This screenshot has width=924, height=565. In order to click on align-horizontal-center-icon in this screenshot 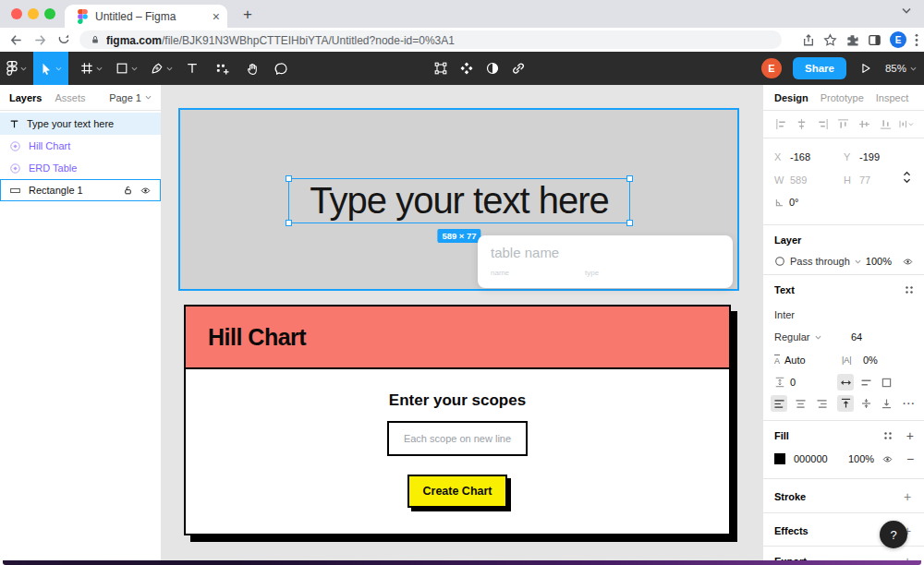, I will do `click(802, 125)`.